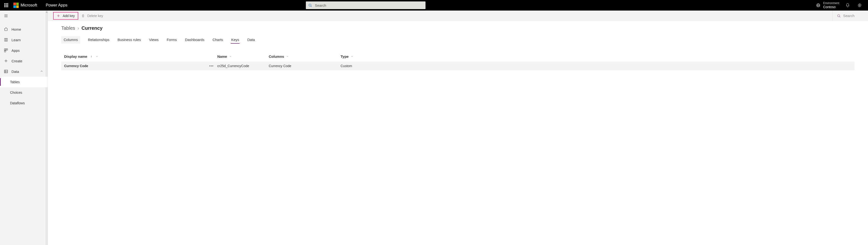 The height and width of the screenshot is (245, 868). I want to click on side-nav: Home Learn Apps Create Data, so click(24, 128).